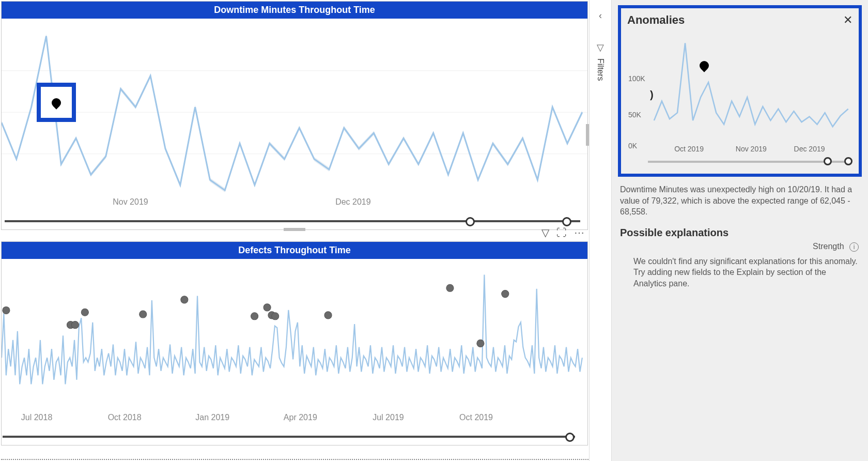 Image resolution: width=868 pixels, height=461 pixels. What do you see at coordinates (600, 70) in the screenshot?
I see `filters-label: Filters` at bounding box center [600, 70].